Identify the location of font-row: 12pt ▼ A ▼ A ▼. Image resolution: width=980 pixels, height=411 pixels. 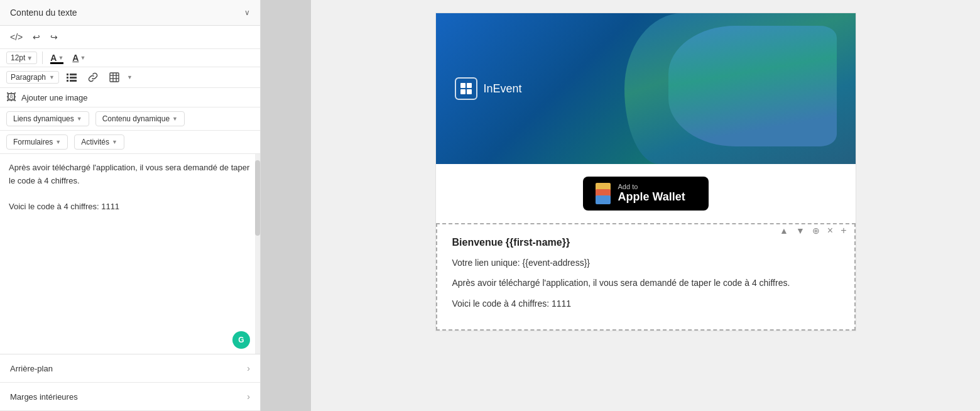
(130, 58).